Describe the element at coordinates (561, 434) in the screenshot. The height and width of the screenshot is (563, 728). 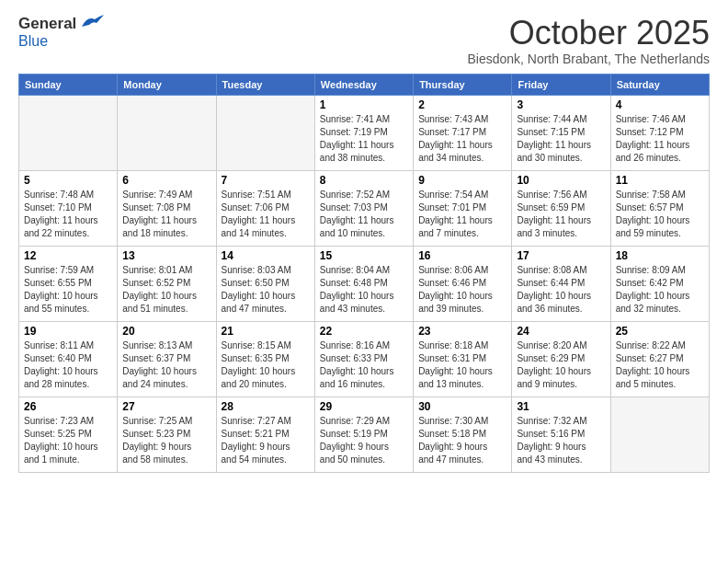
I see `day-info-line-4-5-1: Sunset: 5:16 PM` at that location.